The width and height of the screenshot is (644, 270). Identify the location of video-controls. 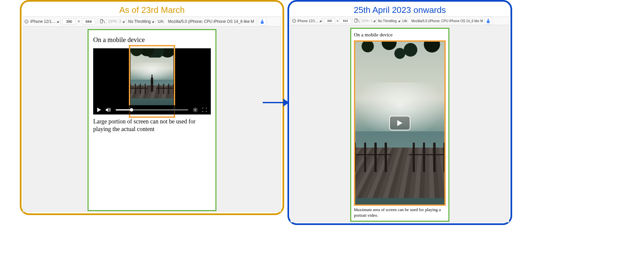
(152, 110).